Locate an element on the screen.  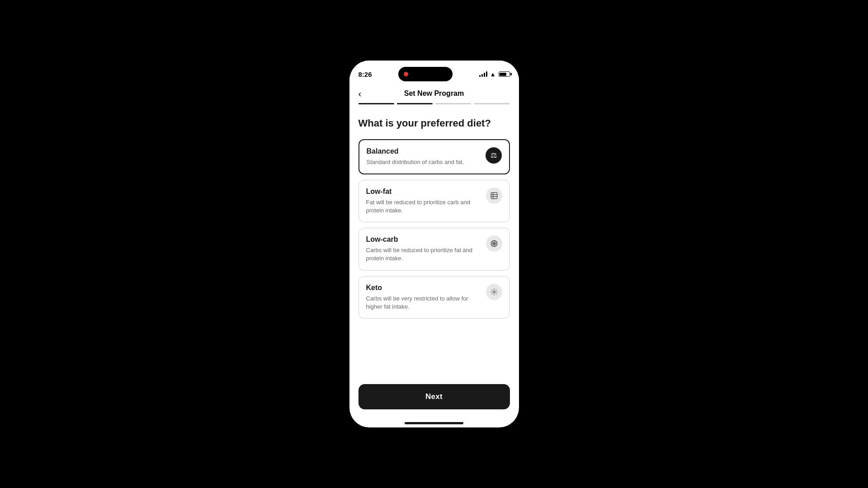
diet-card-title-lowfat: Low-fat is located at coordinates (423, 192).